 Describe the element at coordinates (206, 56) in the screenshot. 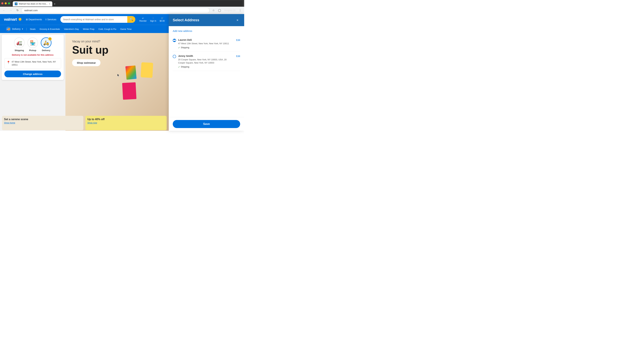

I see `address-name-2: Jenny Smith` at that location.